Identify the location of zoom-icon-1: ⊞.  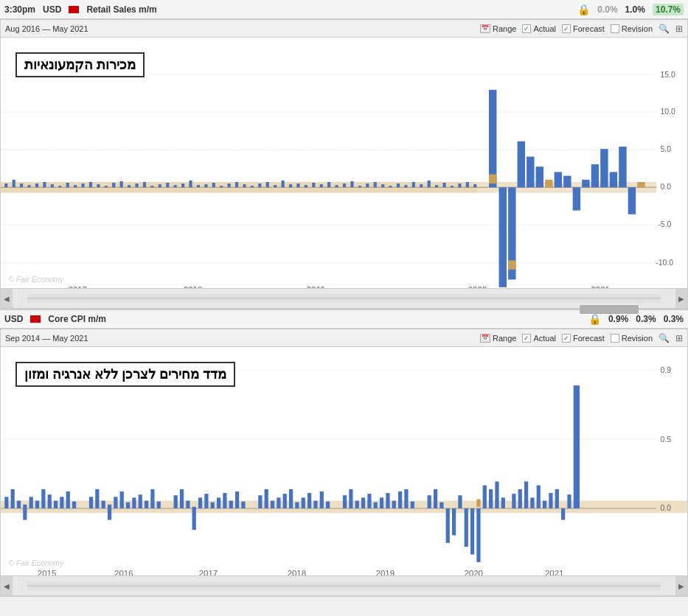
(679, 29).